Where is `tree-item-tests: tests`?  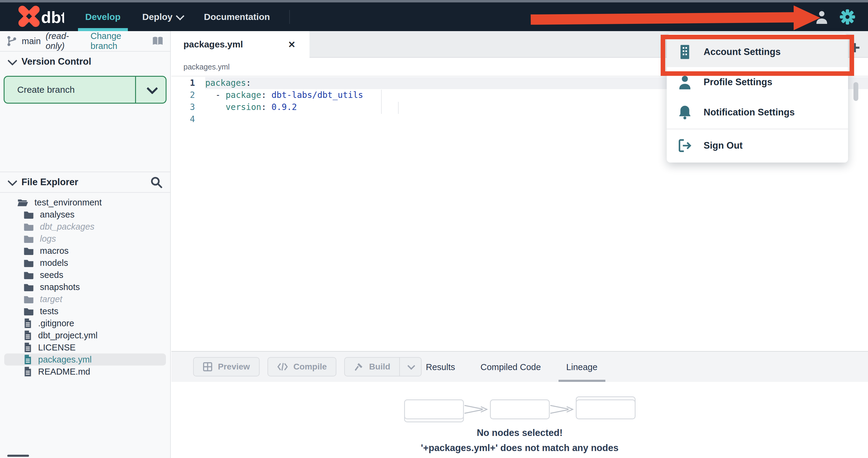 tree-item-tests: tests is located at coordinates (85, 311).